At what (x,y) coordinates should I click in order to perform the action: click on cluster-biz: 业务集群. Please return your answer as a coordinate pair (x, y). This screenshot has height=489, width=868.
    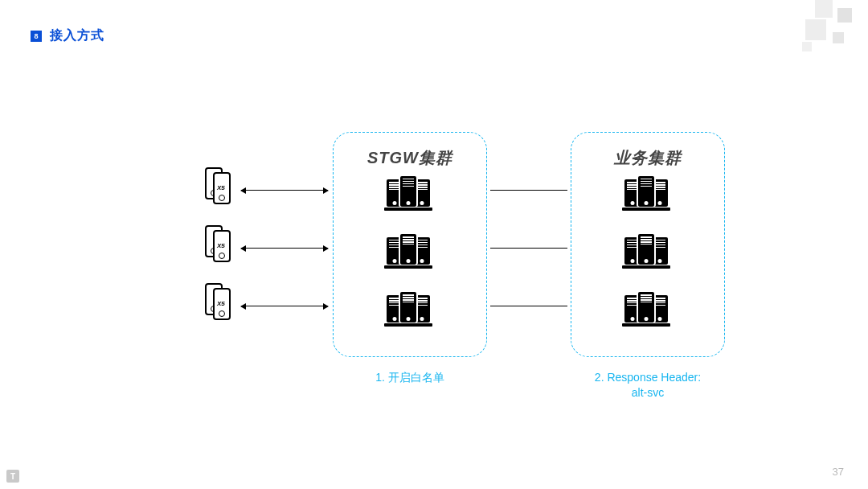
    Looking at the image, I should click on (648, 244).